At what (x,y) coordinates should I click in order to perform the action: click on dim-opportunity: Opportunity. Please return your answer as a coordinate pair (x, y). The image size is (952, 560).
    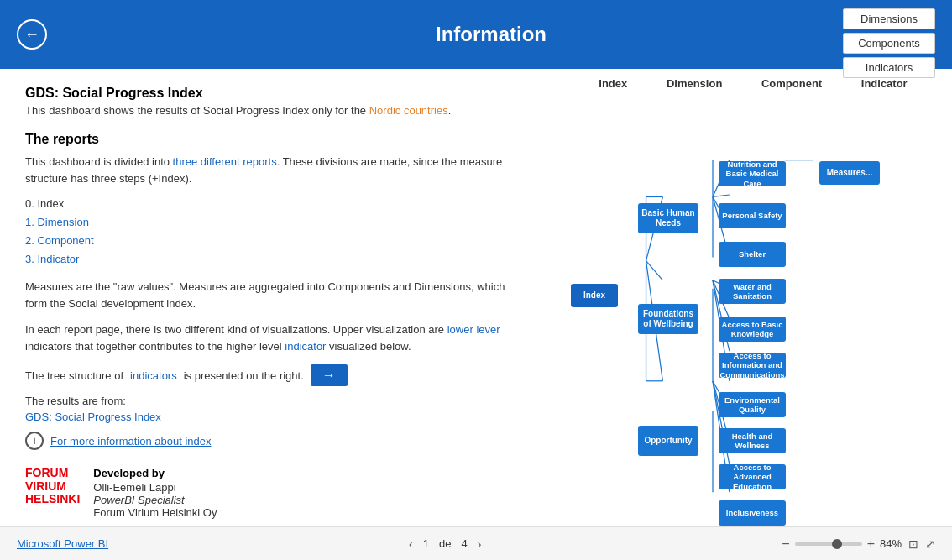
    Looking at the image, I should click on (668, 441).